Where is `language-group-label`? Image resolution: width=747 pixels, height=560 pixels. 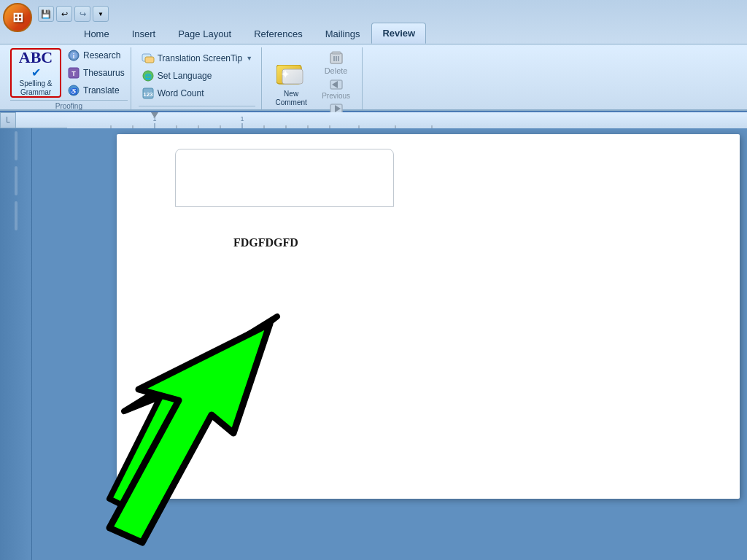
language-group-label is located at coordinates (197, 108).